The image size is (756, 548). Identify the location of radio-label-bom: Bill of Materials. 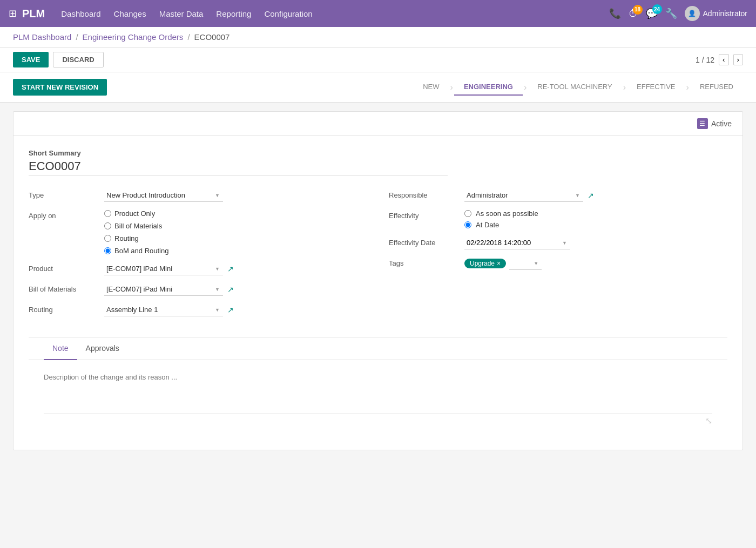
(138, 226).